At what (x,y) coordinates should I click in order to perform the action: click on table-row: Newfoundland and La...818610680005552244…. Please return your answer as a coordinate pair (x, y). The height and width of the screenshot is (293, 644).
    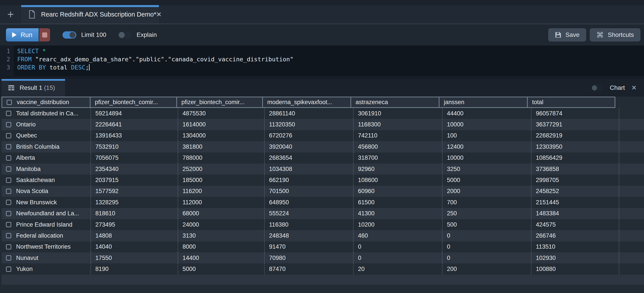
    Looking at the image, I should click on (323, 214).